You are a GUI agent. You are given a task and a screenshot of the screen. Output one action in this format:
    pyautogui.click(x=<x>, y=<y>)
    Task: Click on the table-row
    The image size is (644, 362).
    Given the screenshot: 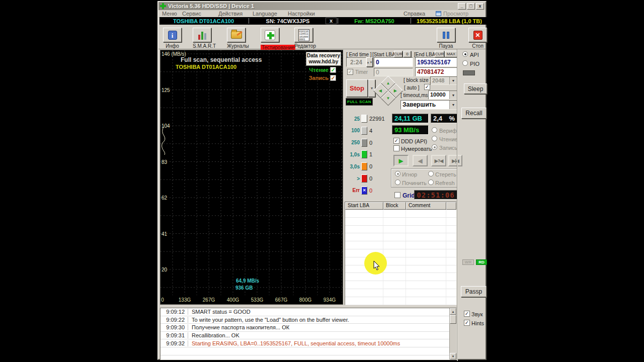 What is the action you would take?
    pyautogui.click(x=400, y=269)
    